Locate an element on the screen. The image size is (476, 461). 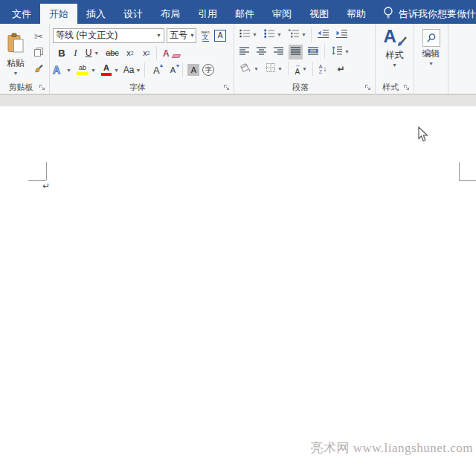
font-group-label: 字体 is located at coordinates (138, 88).